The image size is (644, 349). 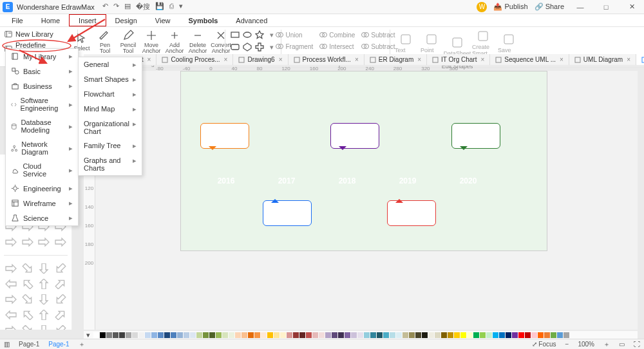 I want to click on sub-general: General▸, so click(x=110, y=64).